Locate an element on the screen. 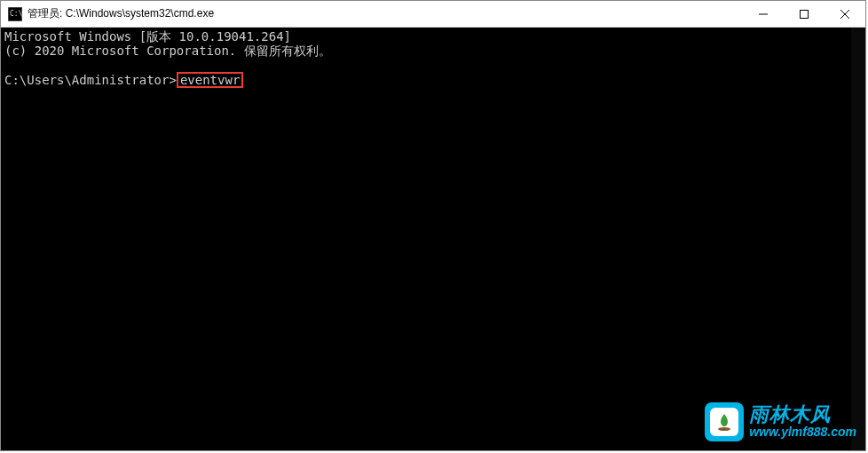 The height and width of the screenshot is (453, 868). watermark-text: 雨林木风 www.ylmf888.com is located at coordinates (802, 422).